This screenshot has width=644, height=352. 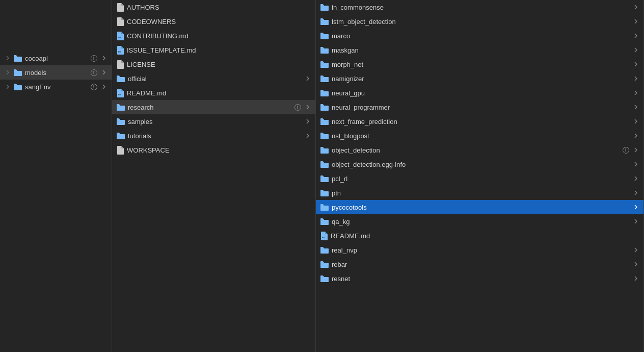 I want to click on list-item-README_col2: MD README.md, so click(x=214, y=93).